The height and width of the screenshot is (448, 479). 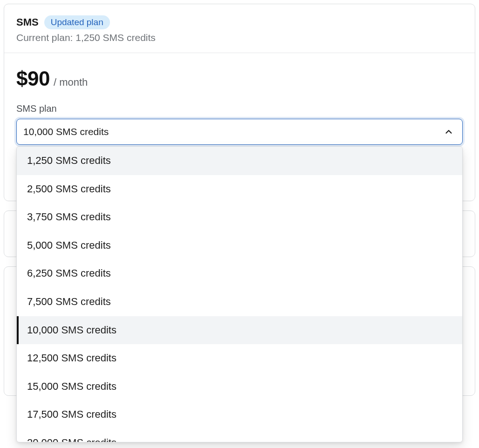 I want to click on sms-plan-select: 10,000 SMS credits, so click(x=240, y=132).